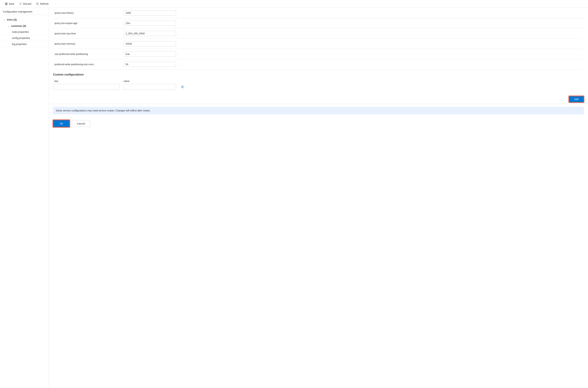 The height and width of the screenshot is (388, 588). Describe the element at coordinates (86, 54) in the screenshot. I see `config-key-4: use-preferred-write-partitioning` at that location.